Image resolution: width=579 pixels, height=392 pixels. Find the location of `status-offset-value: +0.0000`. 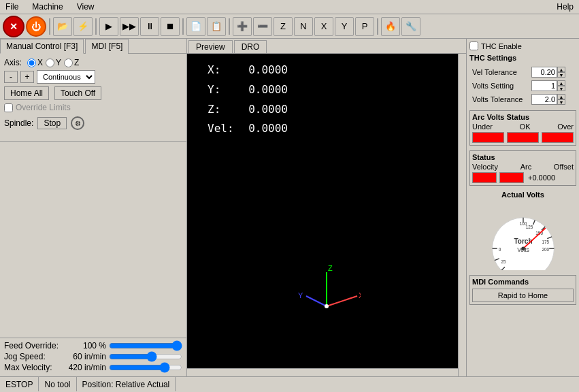

status-offset-value: +0.0000 is located at coordinates (542, 178).